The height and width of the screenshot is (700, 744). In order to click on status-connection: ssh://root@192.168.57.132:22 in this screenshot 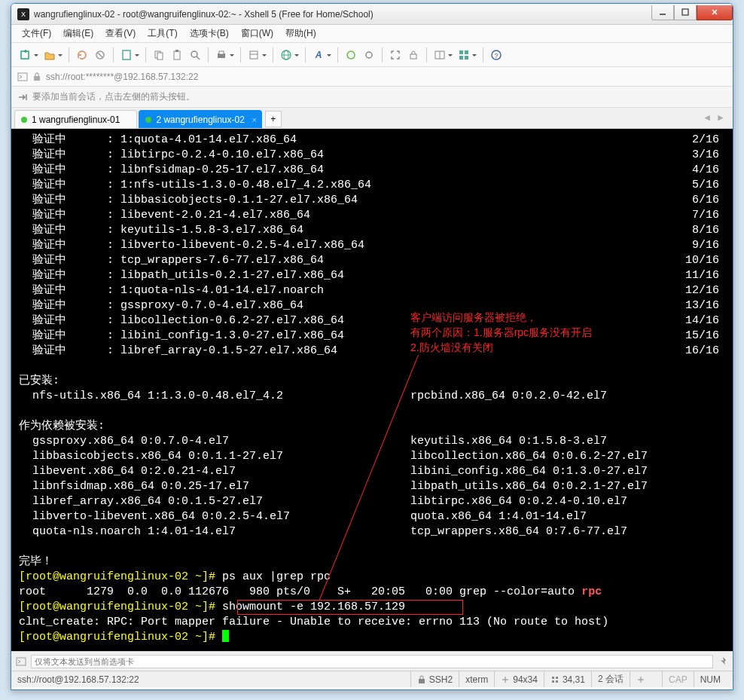, I will do `click(214, 680)`.